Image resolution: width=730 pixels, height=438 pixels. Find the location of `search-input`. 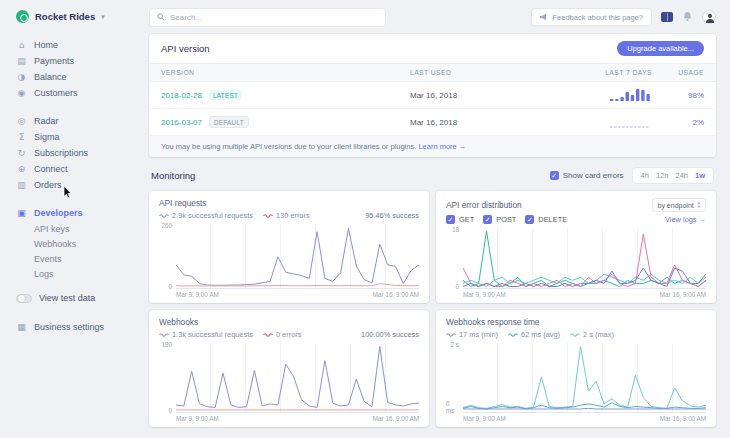

search-input is located at coordinates (274, 18).